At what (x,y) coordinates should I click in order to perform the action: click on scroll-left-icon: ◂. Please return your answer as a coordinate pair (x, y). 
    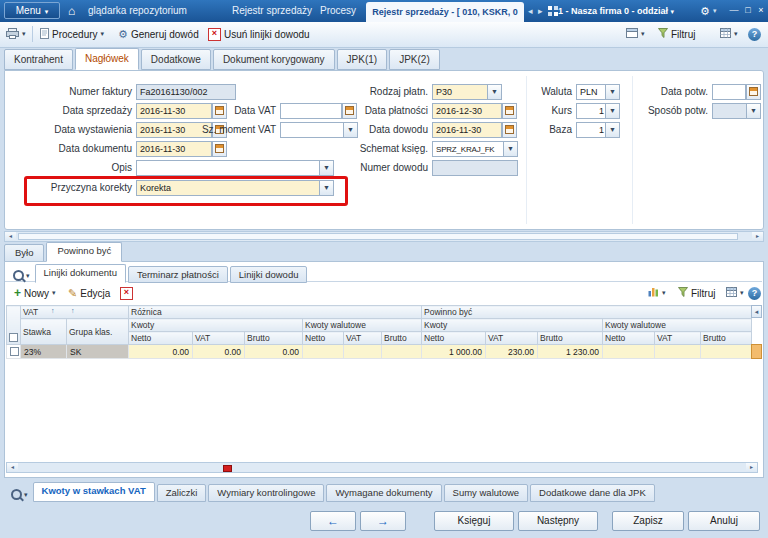
    Looking at the image, I should click on (10, 236).